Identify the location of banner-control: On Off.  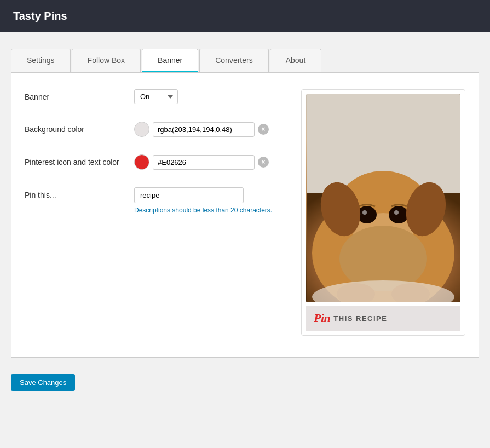
(207, 96).